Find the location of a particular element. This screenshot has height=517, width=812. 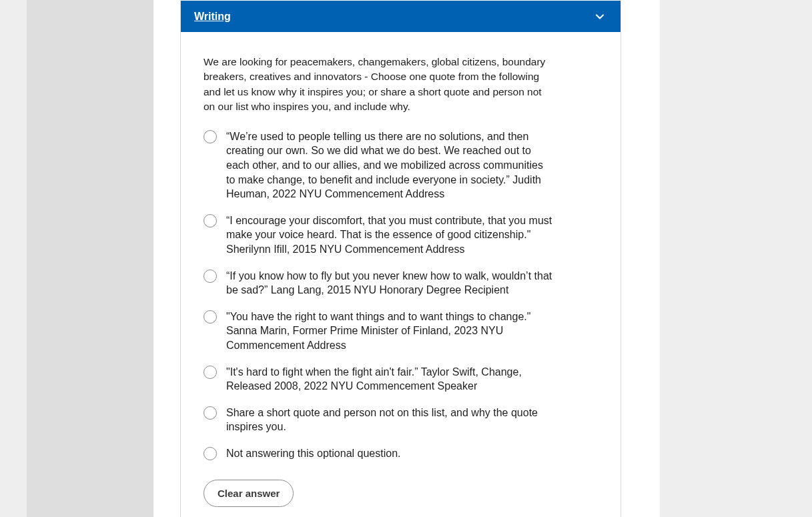

option-3: "You have the right to want things and t… is located at coordinates (379, 331).